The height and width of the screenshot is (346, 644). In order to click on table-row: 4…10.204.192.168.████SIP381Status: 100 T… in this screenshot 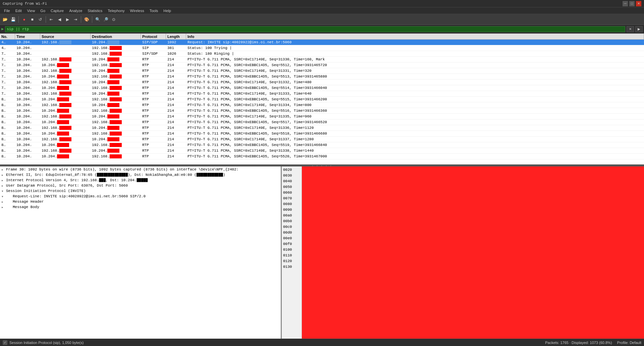, I will do `click(322, 48)`.